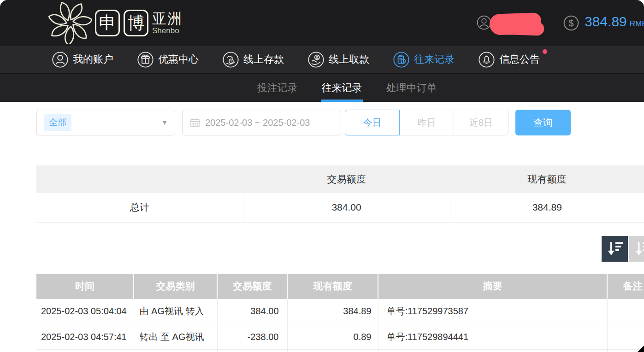  Describe the element at coordinates (333, 311) in the screenshot. I see `cell-balance: 384.89` at that location.